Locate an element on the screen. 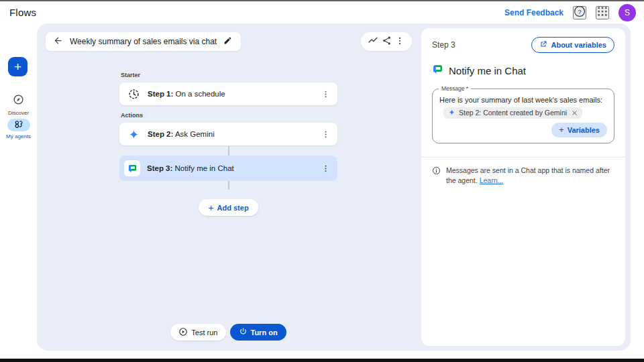 The height and width of the screenshot is (362, 644). step-label: Step 3: Notify me in Chat is located at coordinates (191, 168).